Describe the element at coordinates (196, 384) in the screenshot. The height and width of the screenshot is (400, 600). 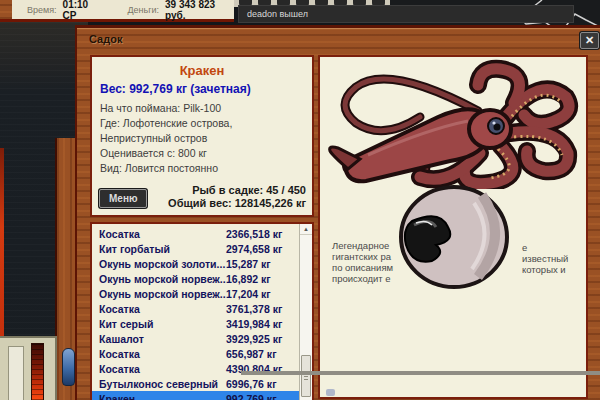
I see `fish-list-row: Бутылконос северный6996,76 кг` at that location.